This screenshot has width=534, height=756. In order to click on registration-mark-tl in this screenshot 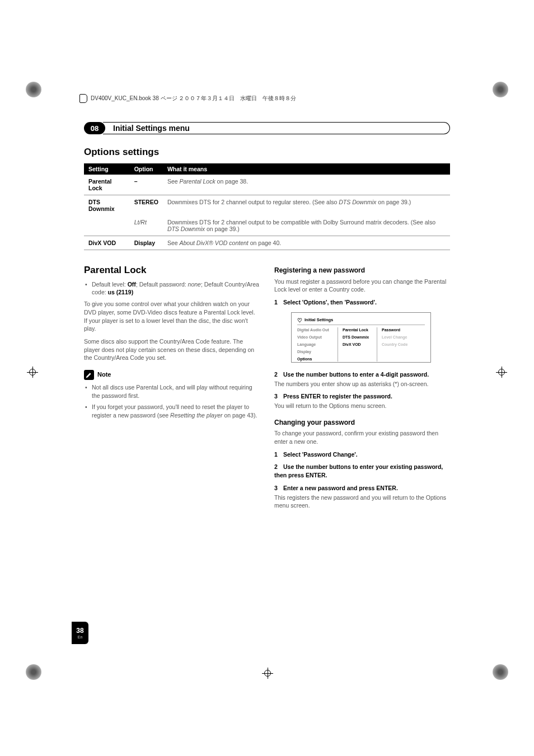, I will do `click(34, 90)`.